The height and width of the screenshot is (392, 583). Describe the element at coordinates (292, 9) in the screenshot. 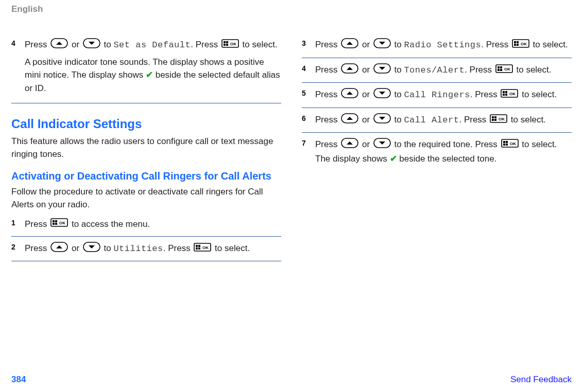

I see `language-header: English` at that location.